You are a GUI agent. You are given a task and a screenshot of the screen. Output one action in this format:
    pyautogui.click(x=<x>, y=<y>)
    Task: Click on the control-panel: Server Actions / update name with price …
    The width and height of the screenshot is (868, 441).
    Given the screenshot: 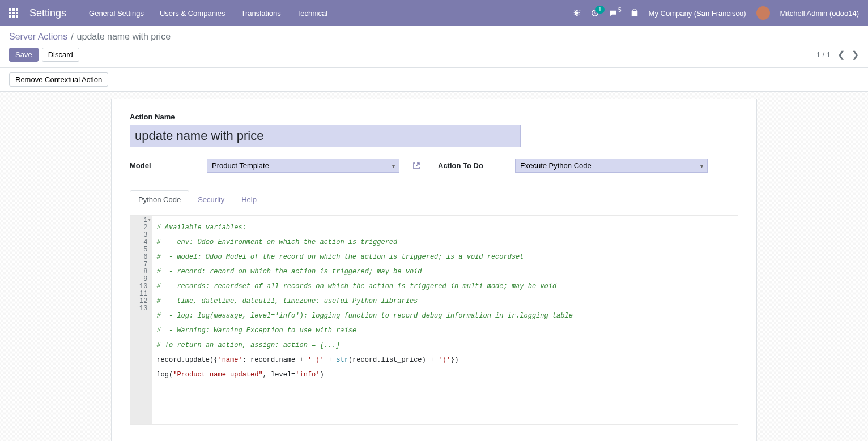 What is the action you would take?
    pyautogui.click(x=434, y=47)
    